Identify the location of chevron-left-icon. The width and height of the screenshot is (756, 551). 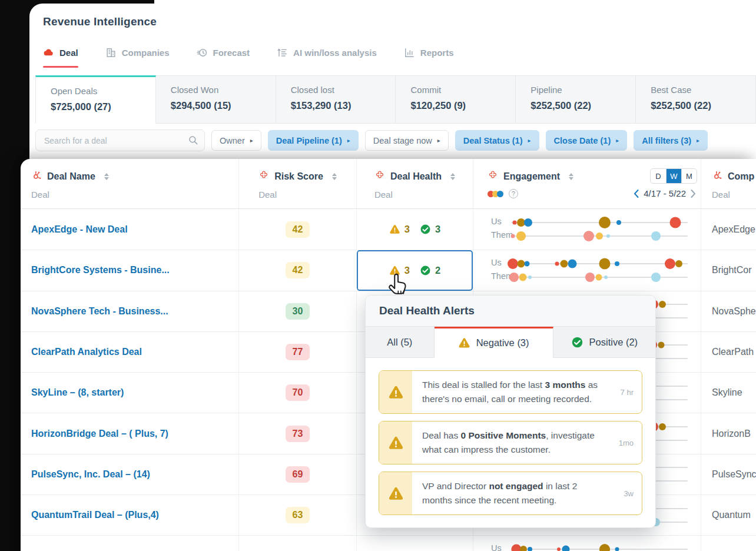
(636, 194).